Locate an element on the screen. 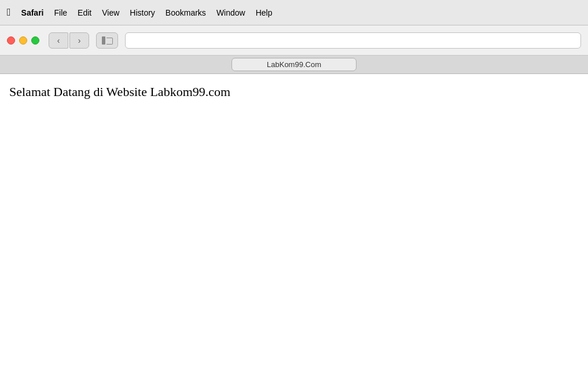 The height and width of the screenshot is (376, 588). tab-bar: LabKom99.Com is located at coordinates (294, 65).